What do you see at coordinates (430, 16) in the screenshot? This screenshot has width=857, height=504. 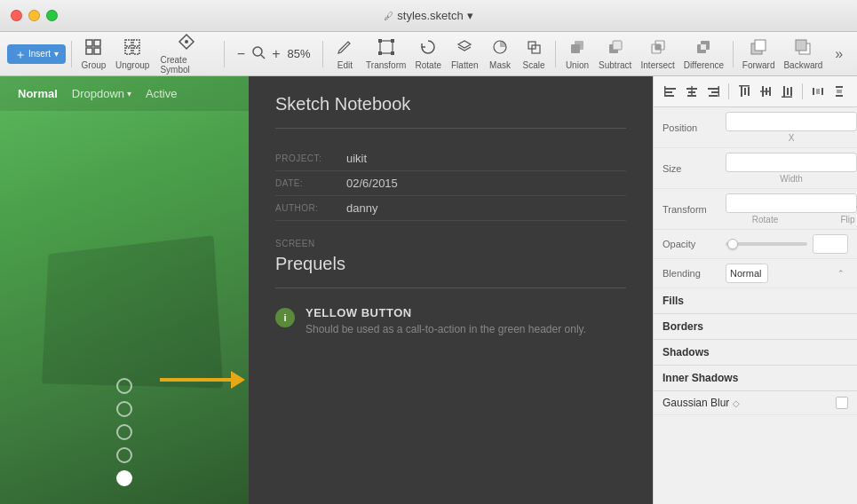 I see `title-text: styles.sketch` at bounding box center [430, 16].